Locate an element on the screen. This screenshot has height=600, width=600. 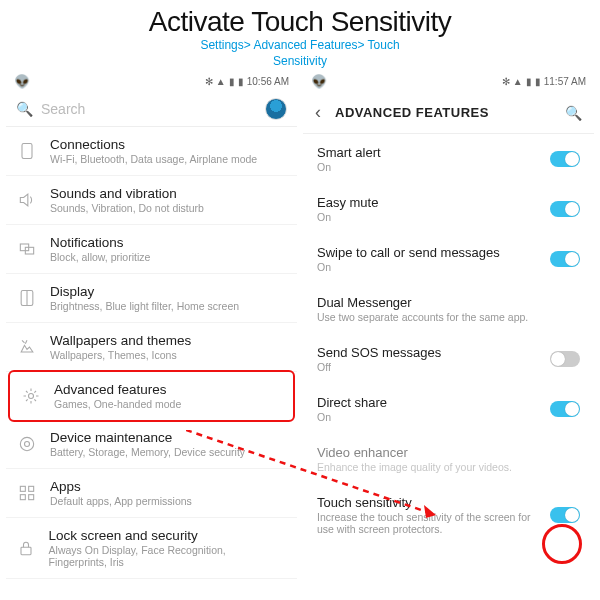
search-placeholder: Search is located at coordinates (149, 109).